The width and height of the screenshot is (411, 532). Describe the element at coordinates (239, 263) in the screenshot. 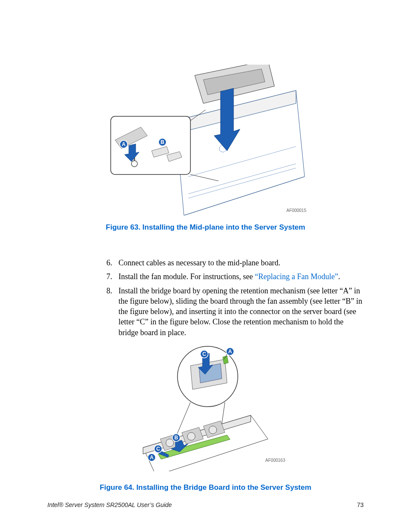

I see `step-6: Connect cables as necessary to the mid-p…` at that location.